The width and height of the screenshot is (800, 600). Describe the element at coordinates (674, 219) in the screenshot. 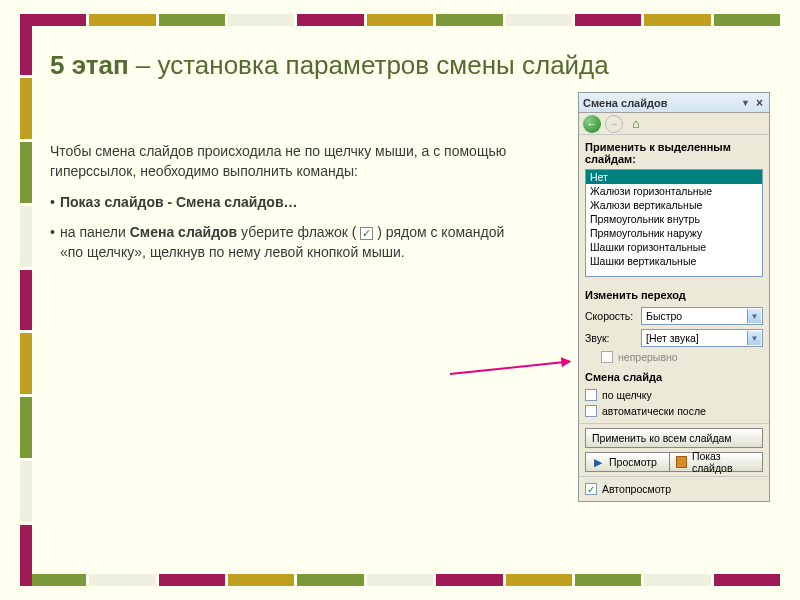

I see `list-item: Прямоугольник внутрь` at that location.